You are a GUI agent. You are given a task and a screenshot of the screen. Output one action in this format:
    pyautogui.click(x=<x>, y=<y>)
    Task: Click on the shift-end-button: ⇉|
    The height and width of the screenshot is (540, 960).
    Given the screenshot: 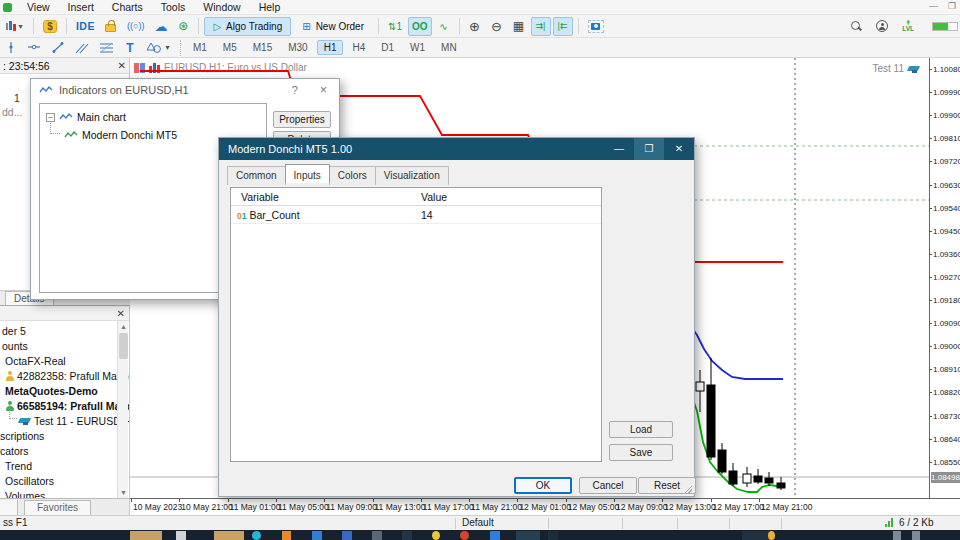 What is the action you would take?
    pyautogui.click(x=541, y=26)
    